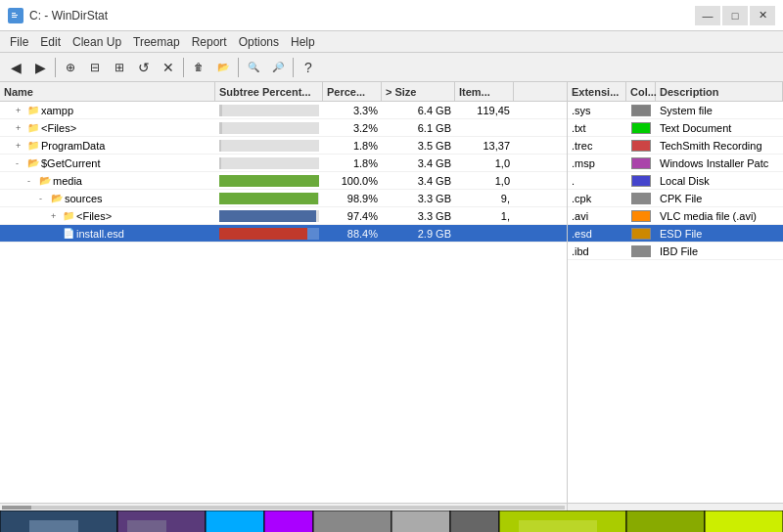 This screenshot has height=532, width=783. What do you see at coordinates (16, 16) in the screenshot?
I see `app-icon` at bounding box center [16, 16].